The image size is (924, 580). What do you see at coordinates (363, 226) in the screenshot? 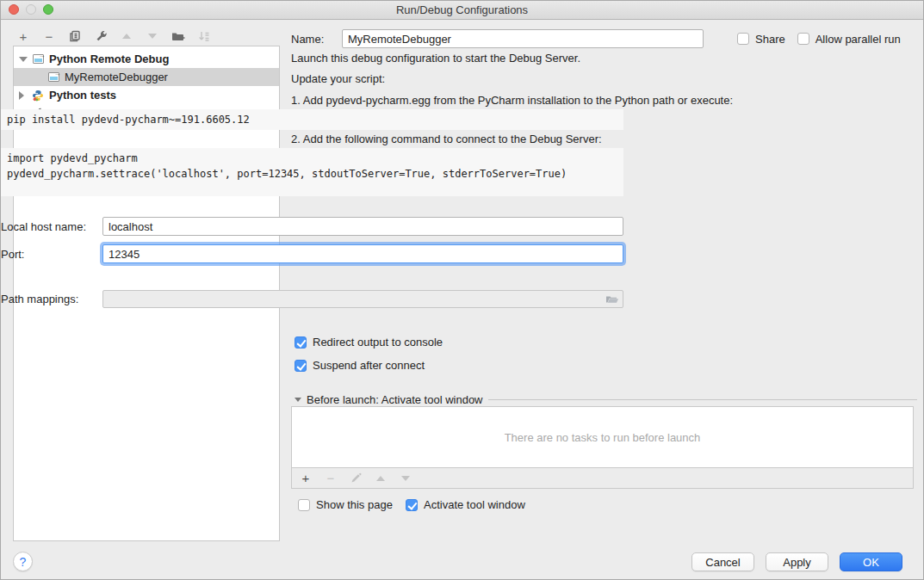
I see `local-host-name-input` at bounding box center [363, 226].